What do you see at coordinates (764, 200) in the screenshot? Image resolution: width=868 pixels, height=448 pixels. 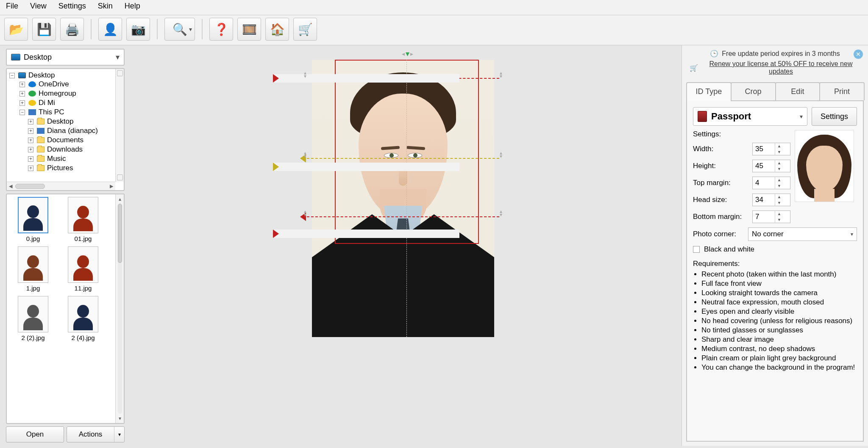 I see `head-size-input` at bounding box center [764, 200].